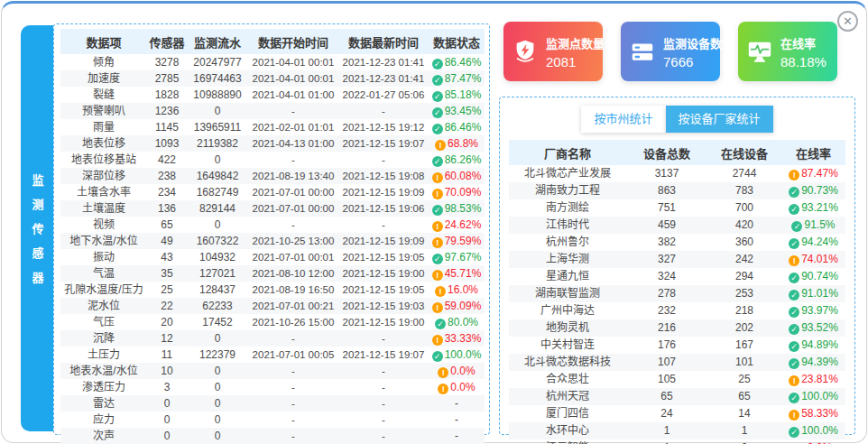 The image size is (868, 444). I want to click on table-row: 上海华测327242!74.01%, so click(677, 260).